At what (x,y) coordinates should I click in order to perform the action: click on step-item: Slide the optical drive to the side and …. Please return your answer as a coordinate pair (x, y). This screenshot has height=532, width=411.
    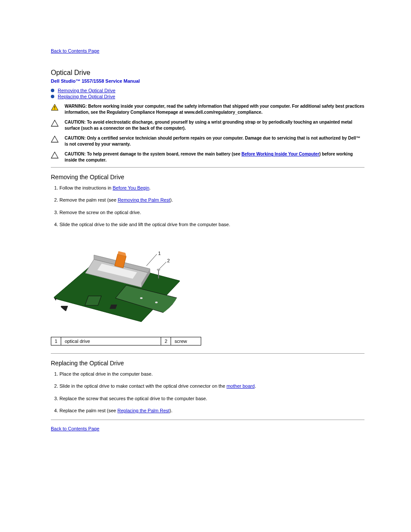
    Looking at the image, I should click on (212, 224).